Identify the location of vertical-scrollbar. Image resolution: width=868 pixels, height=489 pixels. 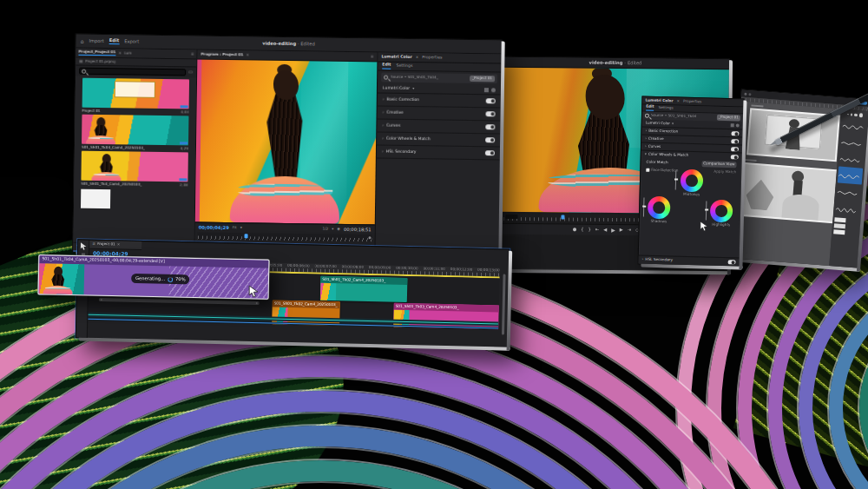
(503, 304).